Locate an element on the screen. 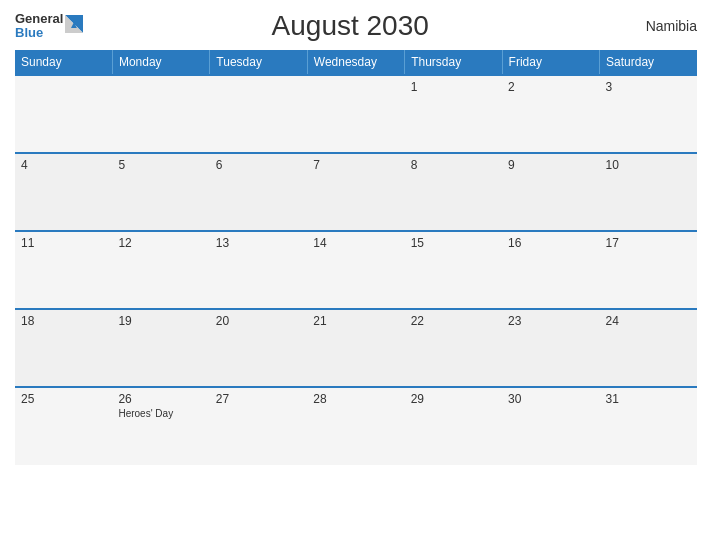 The height and width of the screenshot is (550, 712). day-cell: 14 is located at coordinates (356, 270).